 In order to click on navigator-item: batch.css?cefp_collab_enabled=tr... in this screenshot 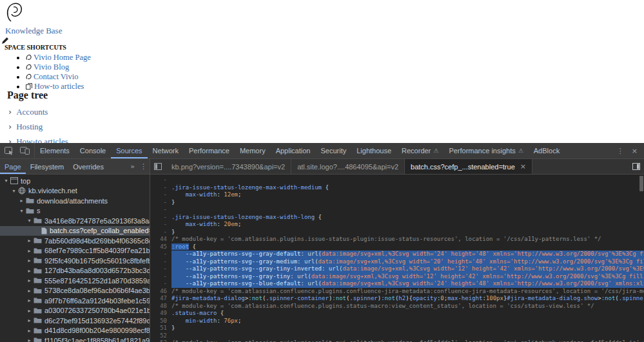, I will do `click(75, 231)`.